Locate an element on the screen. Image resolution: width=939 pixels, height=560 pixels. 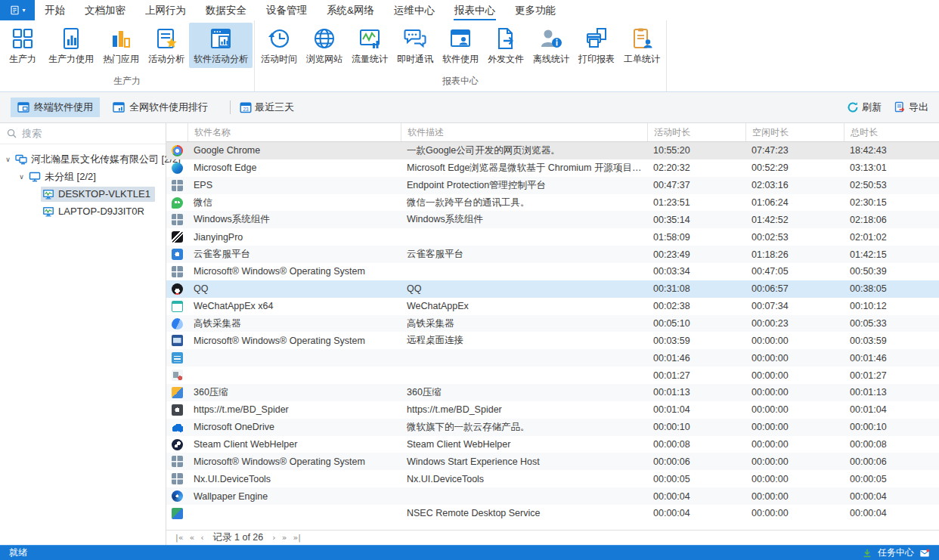
ribbon-button-print-report: 打印报表 is located at coordinates (597, 45).